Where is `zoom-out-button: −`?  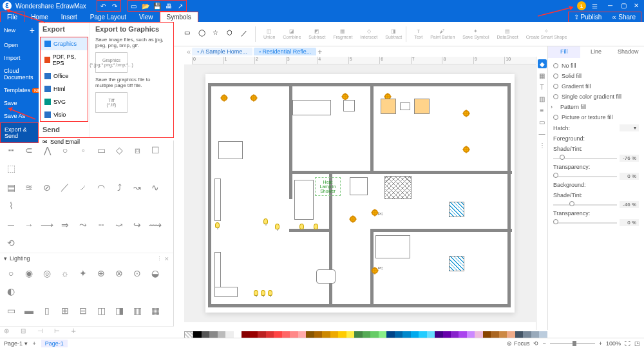
zoom-out-button: − is located at coordinates (544, 343).